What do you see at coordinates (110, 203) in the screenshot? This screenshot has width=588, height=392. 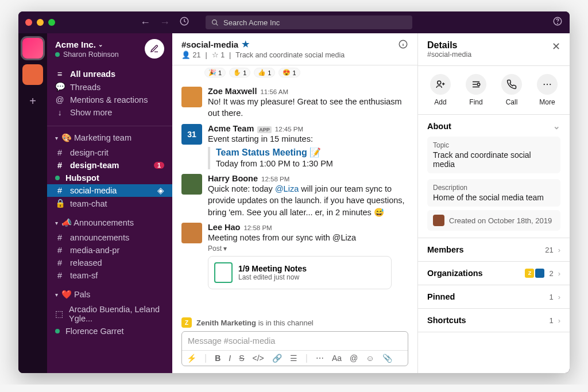 I see `sidebar-channel-item: 🔒team-chat` at bounding box center [110, 203].